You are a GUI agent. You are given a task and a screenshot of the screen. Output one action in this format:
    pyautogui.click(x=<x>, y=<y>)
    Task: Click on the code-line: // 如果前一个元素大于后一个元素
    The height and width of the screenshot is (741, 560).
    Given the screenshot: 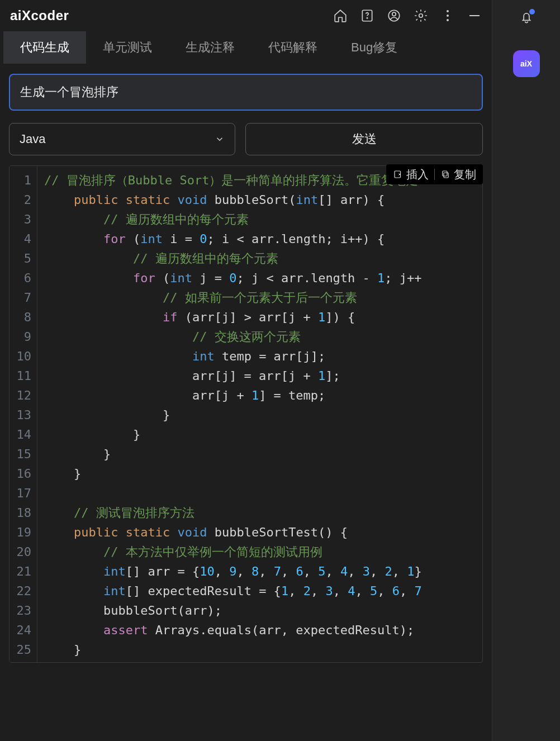 What is the action you would take?
    pyautogui.click(x=263, y=297)
    